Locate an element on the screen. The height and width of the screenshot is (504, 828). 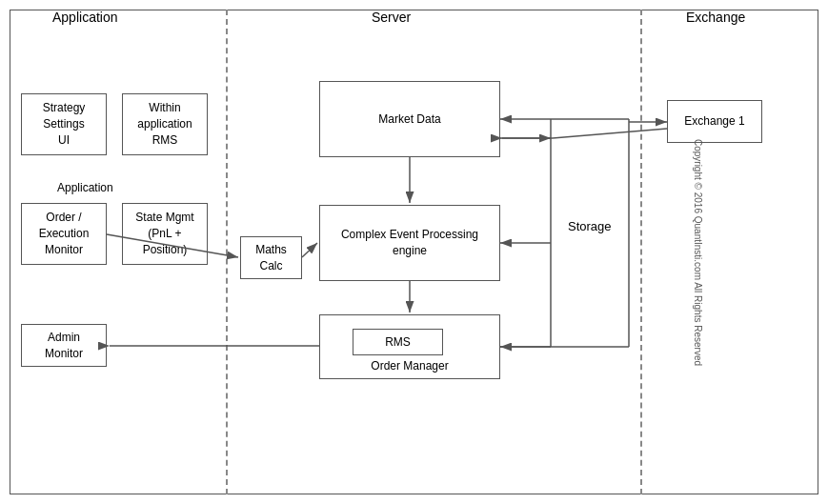
within-application-rms-box: Within application RMS is located at coordinates (165, 124).